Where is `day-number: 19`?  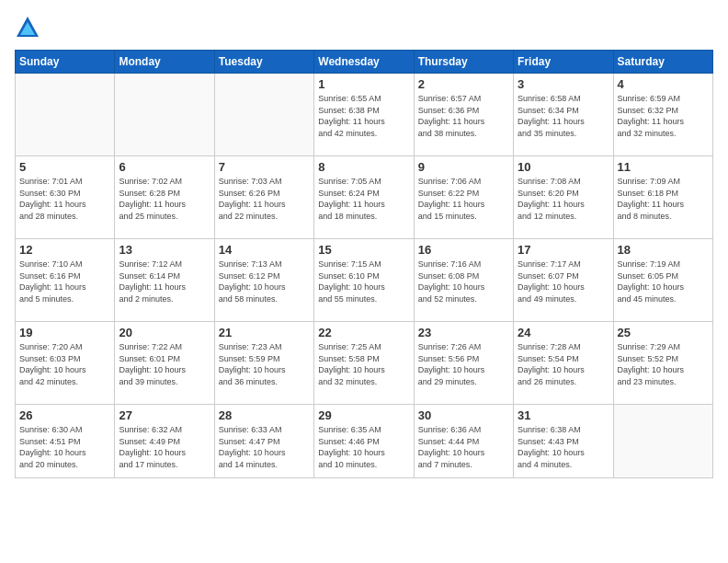
day-number: 19 is located at coordinates (64, 333).